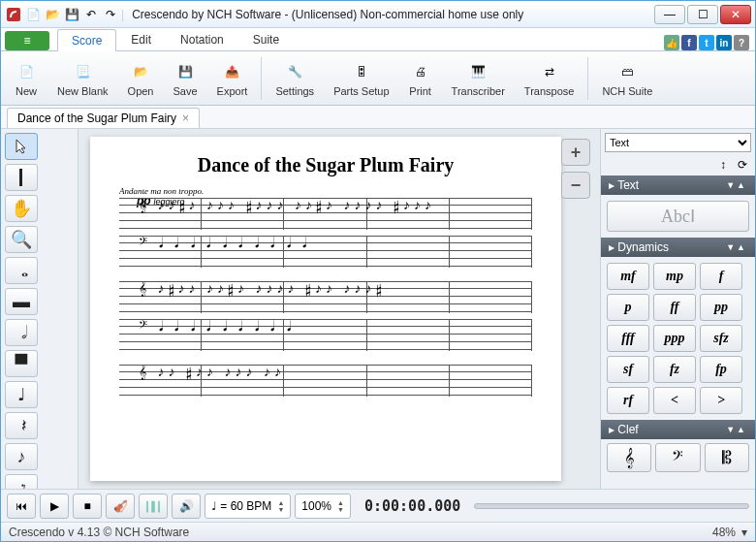 Image resolution: width=756 pixels, height=542 pixels. What do you see at coordinates (628, 369) in the screenshot?
I see `dynamic-sf-button: sf` at bounding box center [628, 369].